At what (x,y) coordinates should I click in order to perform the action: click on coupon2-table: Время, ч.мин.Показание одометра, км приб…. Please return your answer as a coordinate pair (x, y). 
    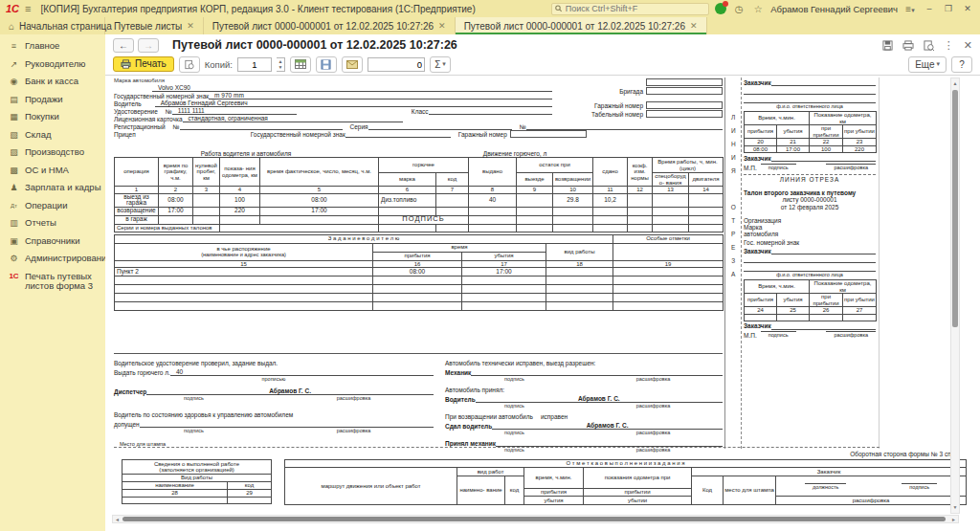
    Looking at the image, I should click on (810, 300).